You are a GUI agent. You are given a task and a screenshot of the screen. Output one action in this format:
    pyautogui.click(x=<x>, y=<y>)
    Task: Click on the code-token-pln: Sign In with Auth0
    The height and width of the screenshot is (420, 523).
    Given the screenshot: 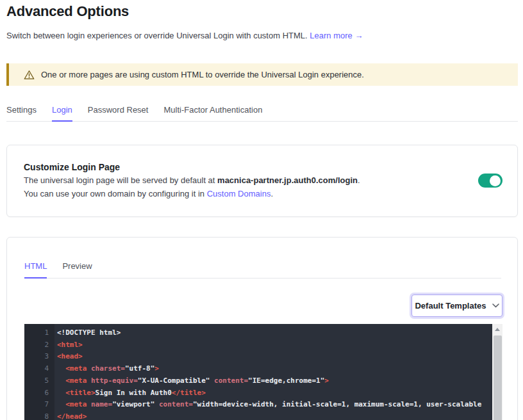 What is the action you would take?
    pyautogui.click(x=133, y=393)
    